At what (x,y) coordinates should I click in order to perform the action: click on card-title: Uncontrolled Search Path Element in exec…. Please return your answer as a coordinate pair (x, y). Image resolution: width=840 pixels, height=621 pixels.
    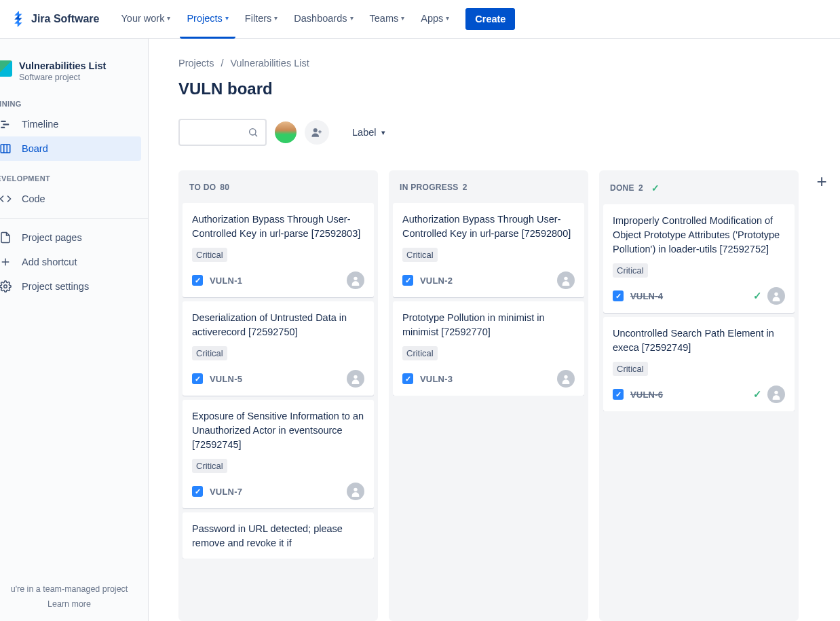
    Looking at the image, I should click on (699, 341).